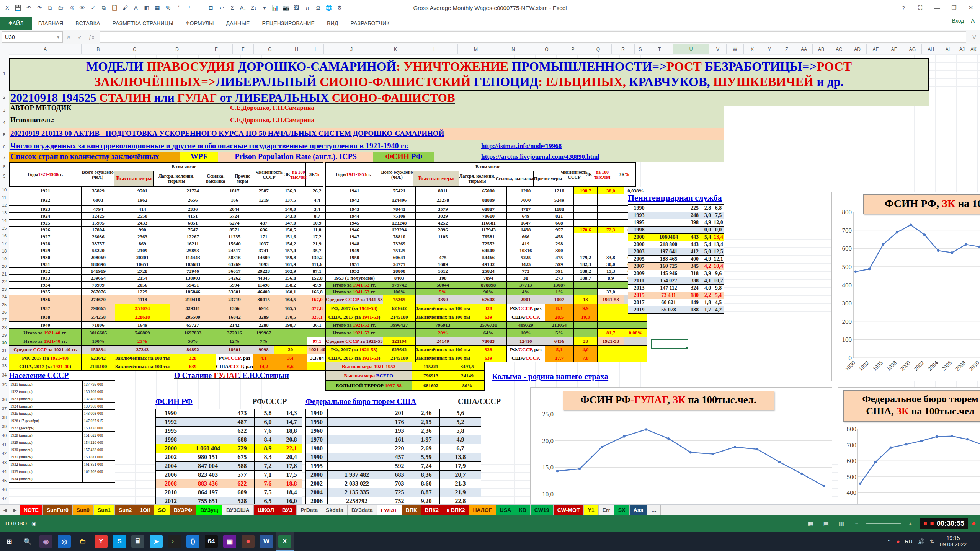 Image resolution: width=980 pixels, height=551 pixels. Describe the element at coordinates (290, 258) in the screenshot. I see `cell: 159,8` at that location.